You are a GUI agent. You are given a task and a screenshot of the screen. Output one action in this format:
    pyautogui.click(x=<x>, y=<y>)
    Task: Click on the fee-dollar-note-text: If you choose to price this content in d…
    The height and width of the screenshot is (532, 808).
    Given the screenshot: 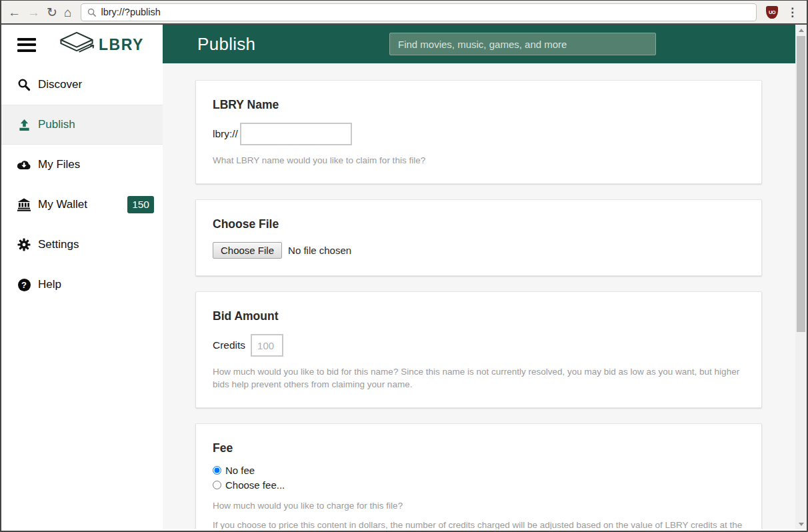 What is the action you would take?
    pyautogui.click(x=479, y=524)
    